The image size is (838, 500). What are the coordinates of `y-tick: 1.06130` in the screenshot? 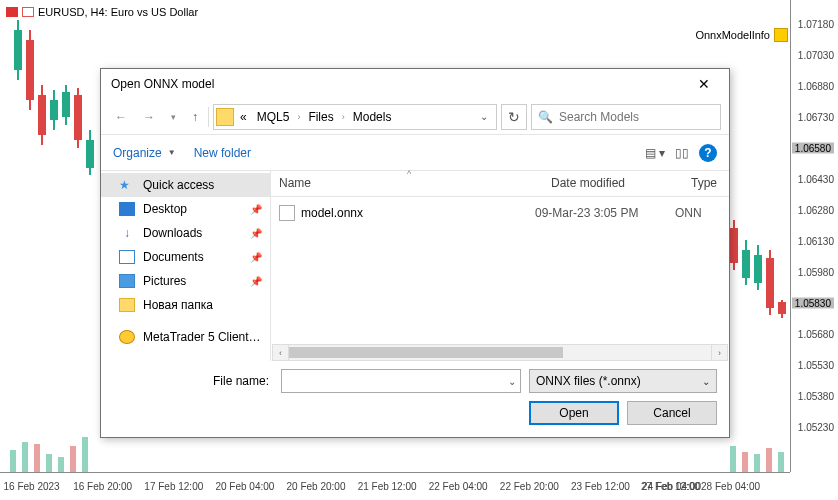 It's located at (816, 242).